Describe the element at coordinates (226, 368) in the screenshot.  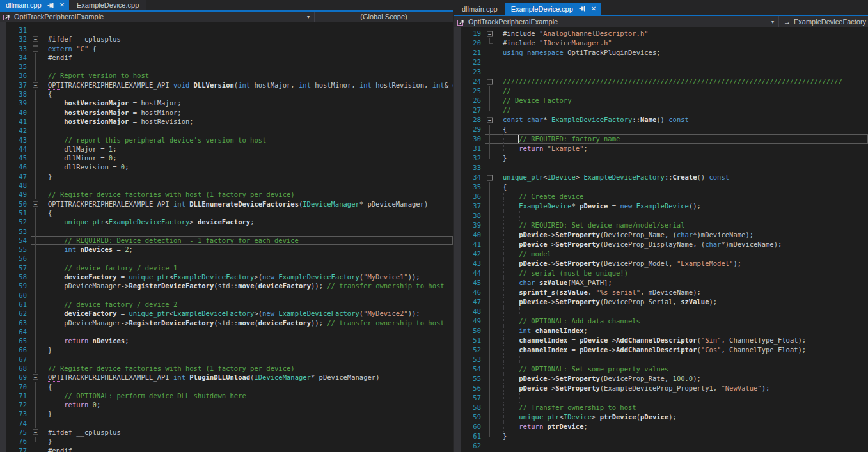
I see `code-line: 68// Register device factories with host…` at that location.